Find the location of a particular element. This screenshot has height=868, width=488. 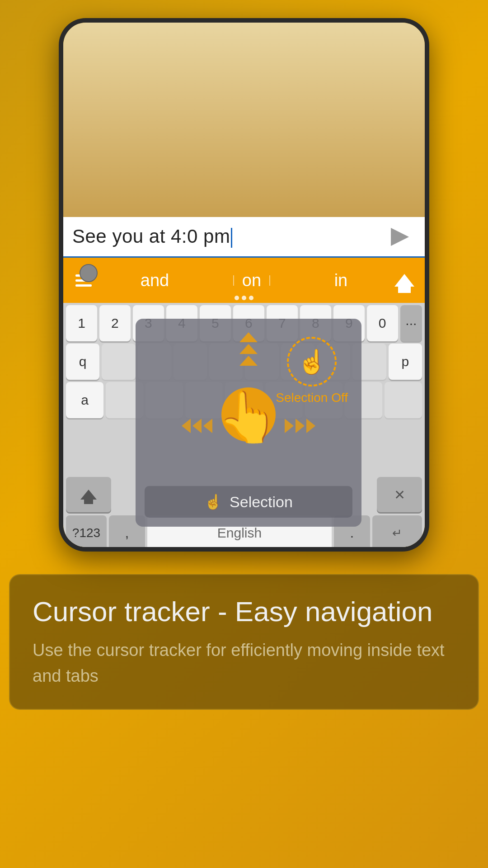

num-switch-key: ?123 is located at coordinates (86, 531).